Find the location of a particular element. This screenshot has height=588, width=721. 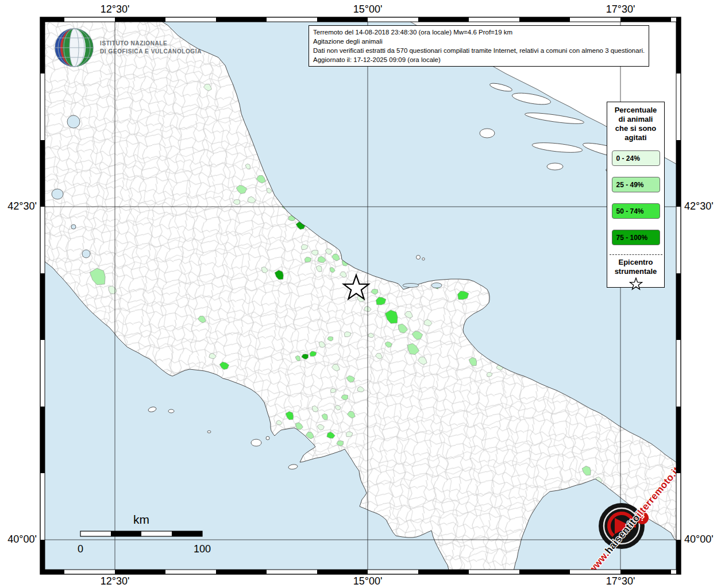

scale-unit-label: km is located at coordinates (141, 520).